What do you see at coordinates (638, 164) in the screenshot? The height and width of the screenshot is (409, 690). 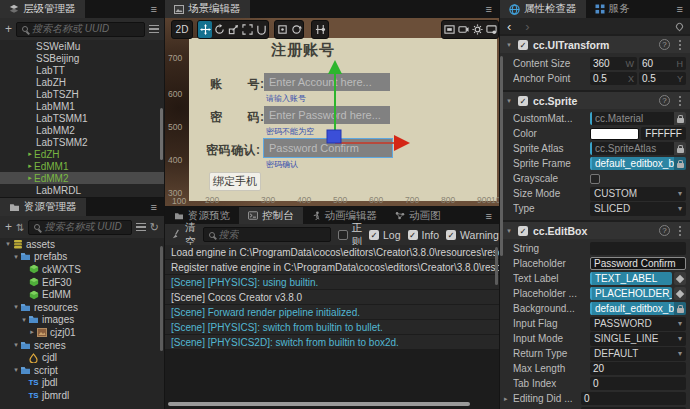 I see `sprite-frame-field: default_editbox_bg` at bounding box center [638, 164].